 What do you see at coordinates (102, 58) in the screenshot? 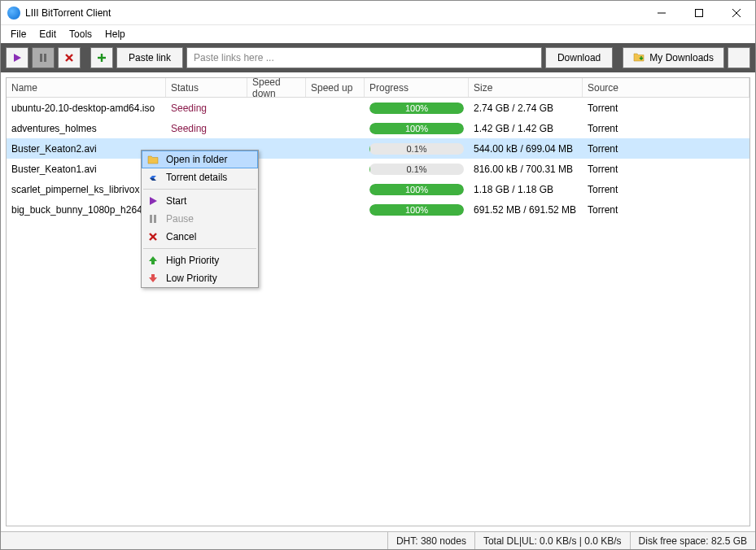
I see `add-button` at bounding box center [102, 58].